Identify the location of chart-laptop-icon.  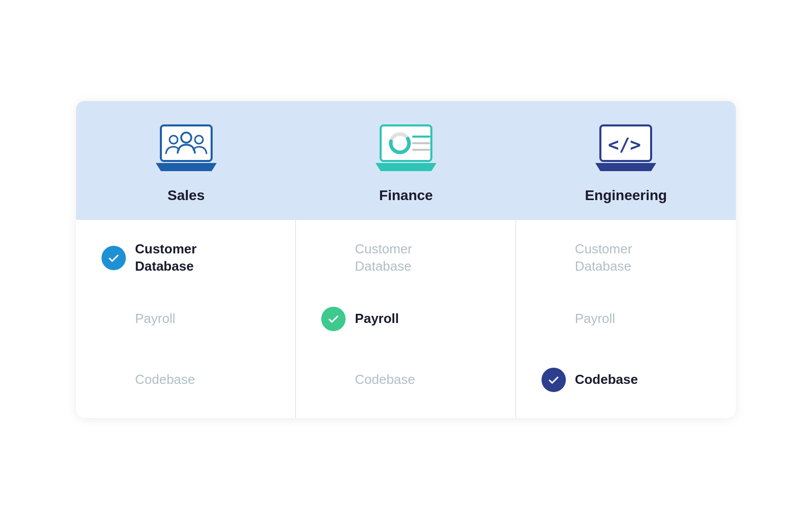
(406, 149).